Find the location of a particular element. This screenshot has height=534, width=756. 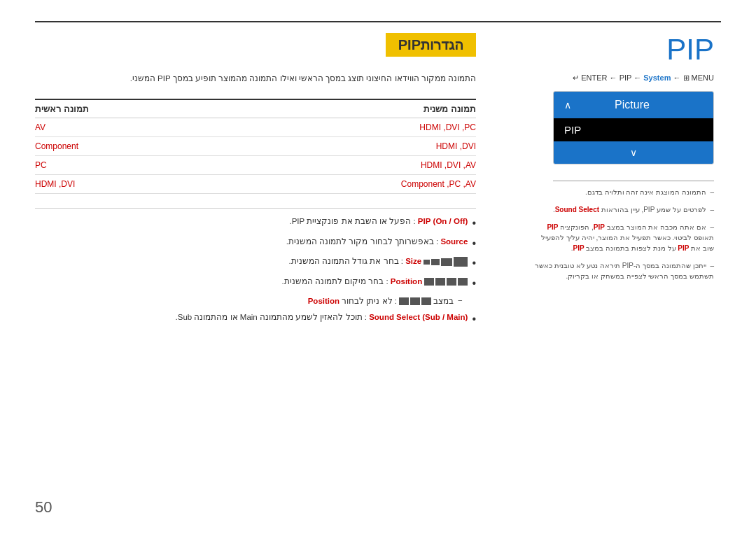

bullet-item-position-note: – במצב : לא ניתן לבחור Position is located at coordinates (248, 301).